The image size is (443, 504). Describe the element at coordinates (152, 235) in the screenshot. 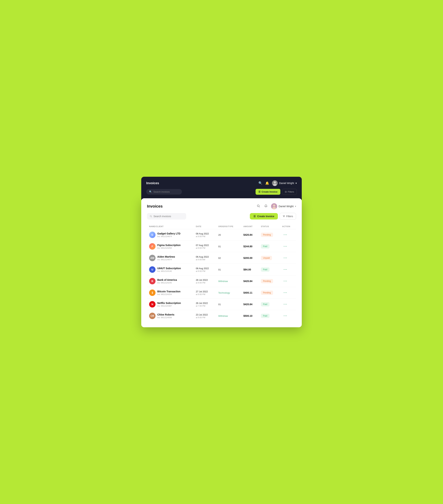

I see `client-logo-0: G` at that location.